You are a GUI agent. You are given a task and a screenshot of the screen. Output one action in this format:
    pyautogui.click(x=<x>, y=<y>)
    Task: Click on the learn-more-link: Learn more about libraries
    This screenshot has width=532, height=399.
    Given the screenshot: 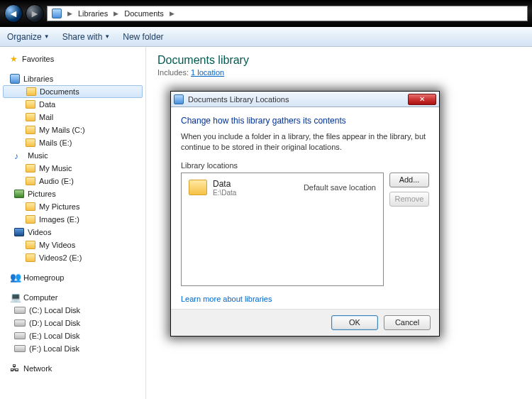 What is the action you would take?
    pyautogui.click(x=305, y=299)
    